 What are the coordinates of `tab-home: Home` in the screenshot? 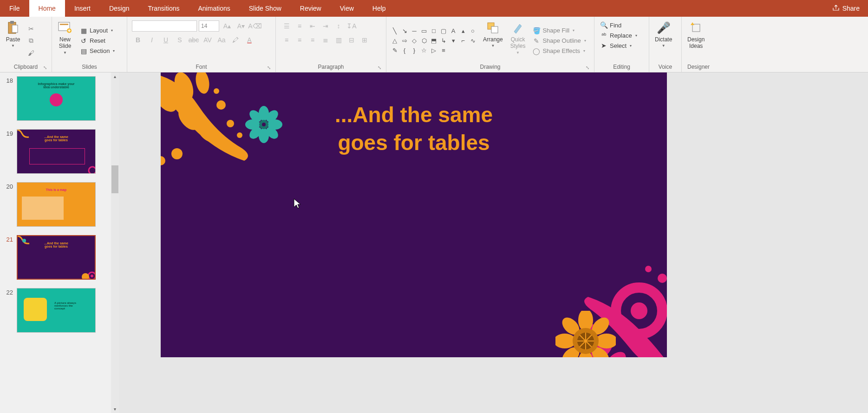 It's located at (47, 8).